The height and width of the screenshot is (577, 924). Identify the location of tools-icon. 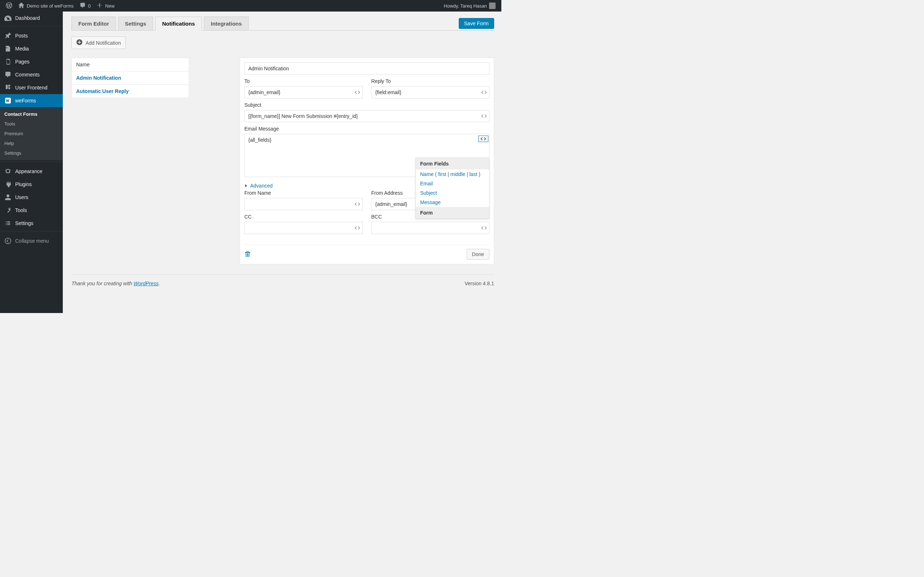
(8, 210).